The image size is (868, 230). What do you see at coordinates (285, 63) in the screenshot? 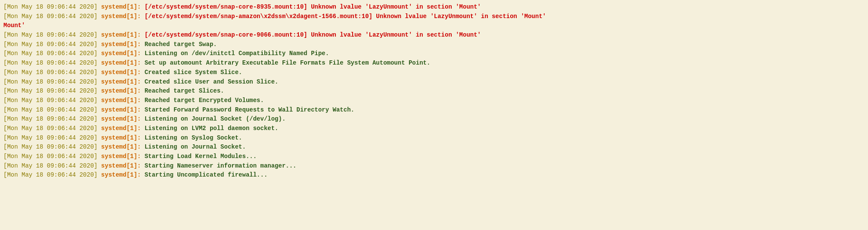
I see `log-message: Set up automount Arbitrary Executable Fi…` at bounding box center [285, 63].